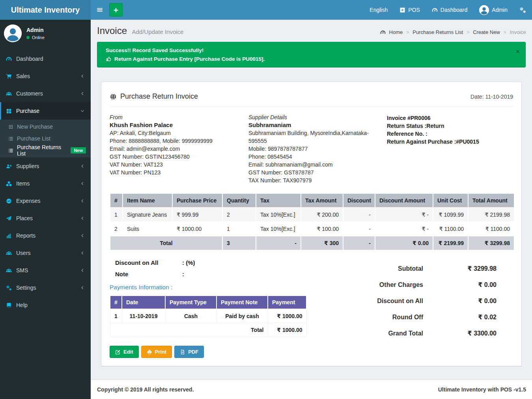 This screenshot has height=399, width=532. I want to click on breadcrumb-current: Invoice, so click(518, 32).